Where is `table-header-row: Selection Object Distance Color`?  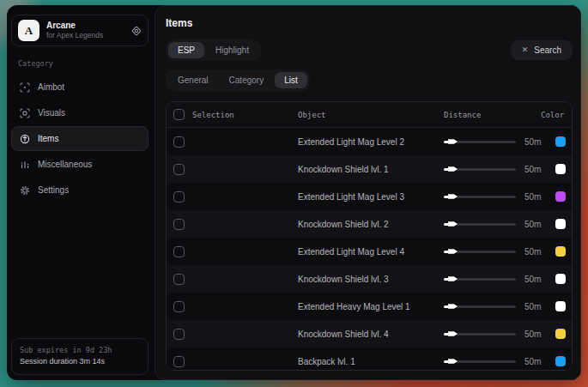
table-header-row: Selection Object Distance Color is located at coordinates (369, 115).